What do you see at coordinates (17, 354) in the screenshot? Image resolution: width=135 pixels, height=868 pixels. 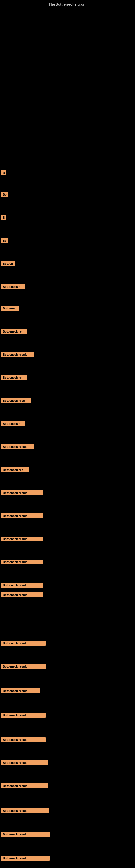 I see `result-bar-9: Bottleneck result` at bounding box center [17, 354].